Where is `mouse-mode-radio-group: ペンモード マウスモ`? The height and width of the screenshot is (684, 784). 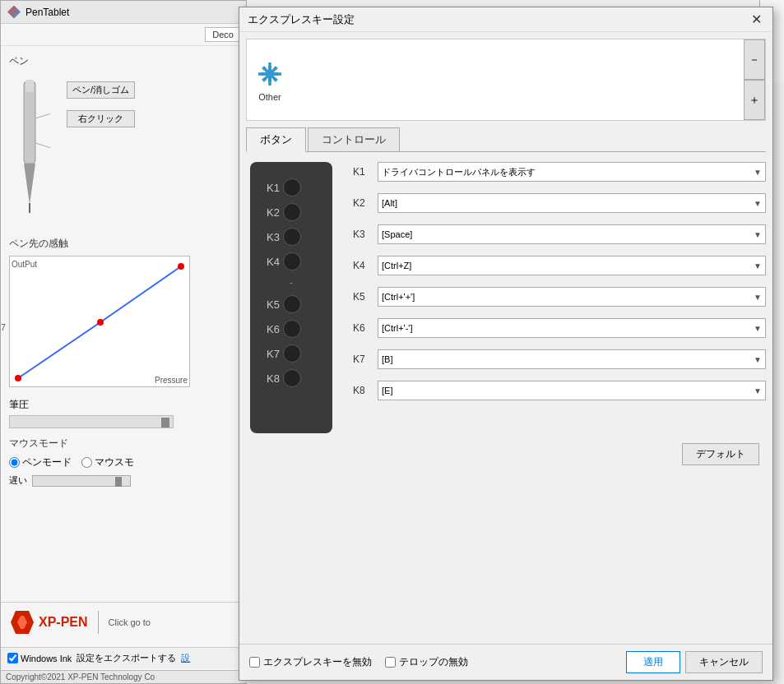 mouse-mode-radio-group: ペンモード マウスモ is located at coordinates (123, 462).